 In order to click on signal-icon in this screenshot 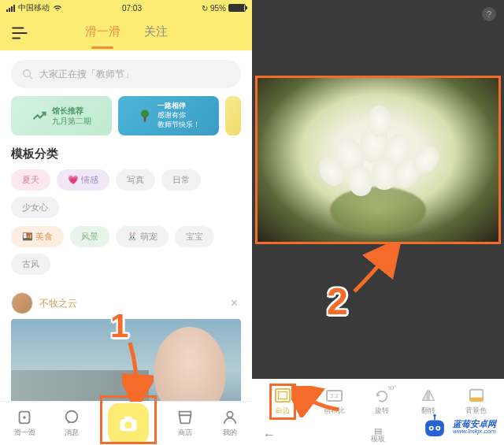, I will do `click(11, 8)`.